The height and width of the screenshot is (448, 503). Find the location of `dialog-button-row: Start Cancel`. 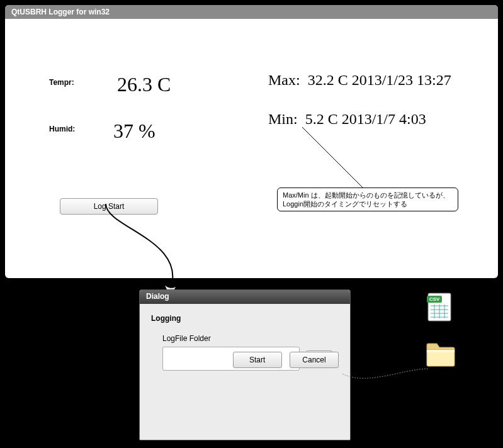

dialog-button-row: Start Cancel is located at coordinates (283, 360).